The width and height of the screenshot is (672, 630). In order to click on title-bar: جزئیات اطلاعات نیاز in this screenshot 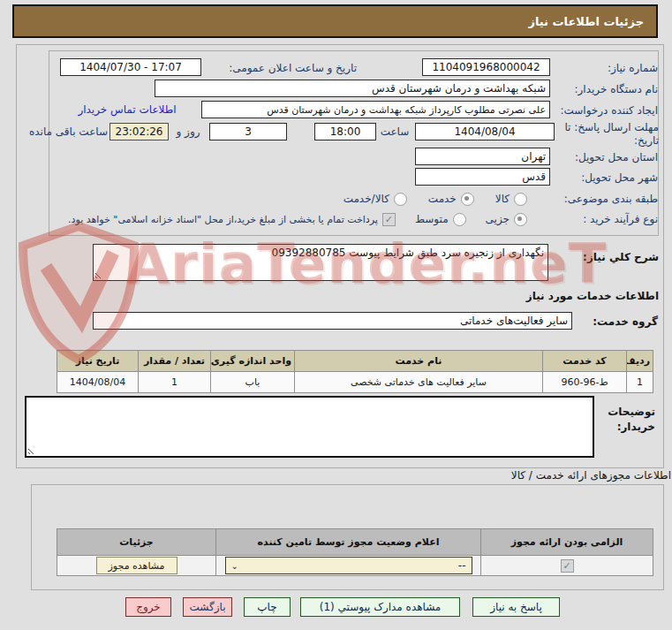, I will do `click(336, 21)`.